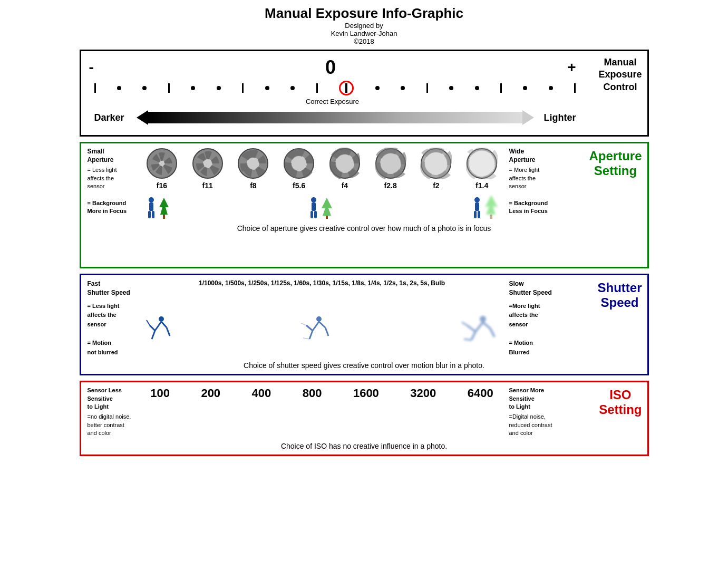 Image resolution: width=728 pixels, height=580 pixels. I want to click on year: ©2018, so click(364, 41).